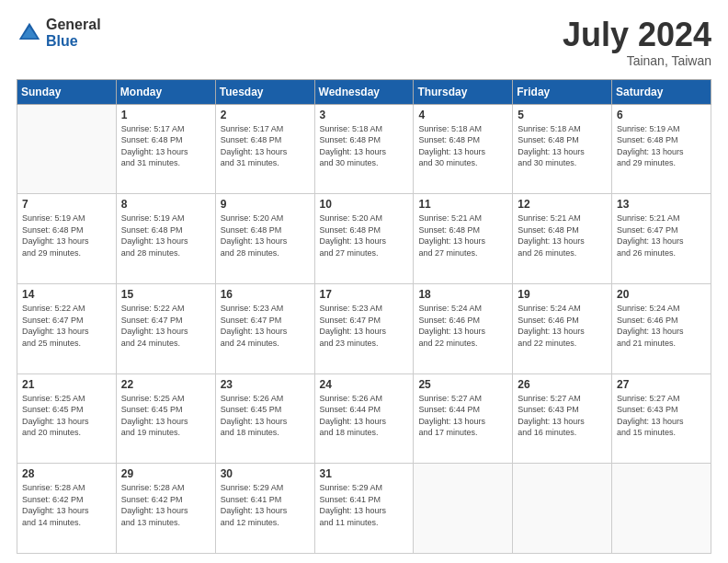  Describe the element at coordinates (265, 149) in the screenshot. I see `calendar-cell: 2Sunrise: 5:17 AM Sunset: 6:48 PM Daylig…` at that location.